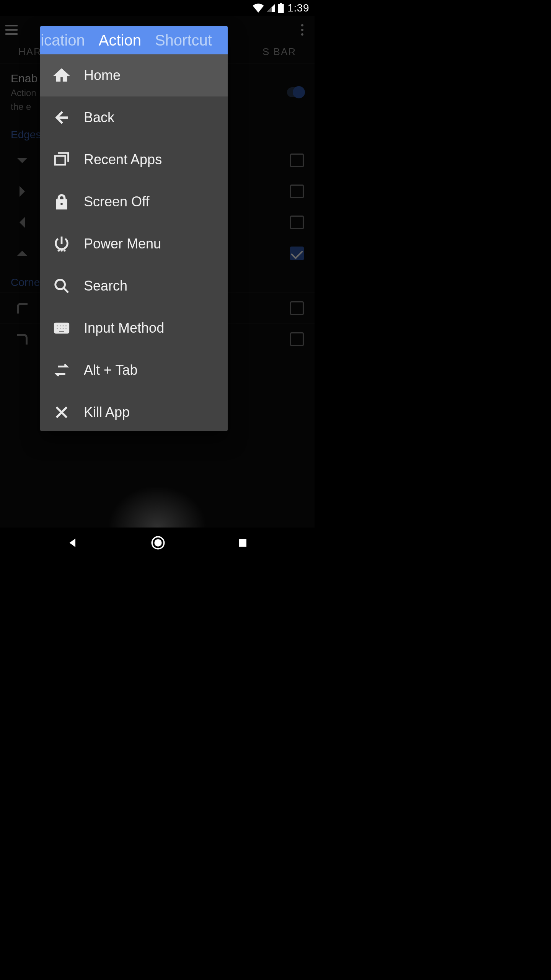 This screenshot has height=980, width=551. I want to click on tab-hardware: HAR, so click(30, 52).